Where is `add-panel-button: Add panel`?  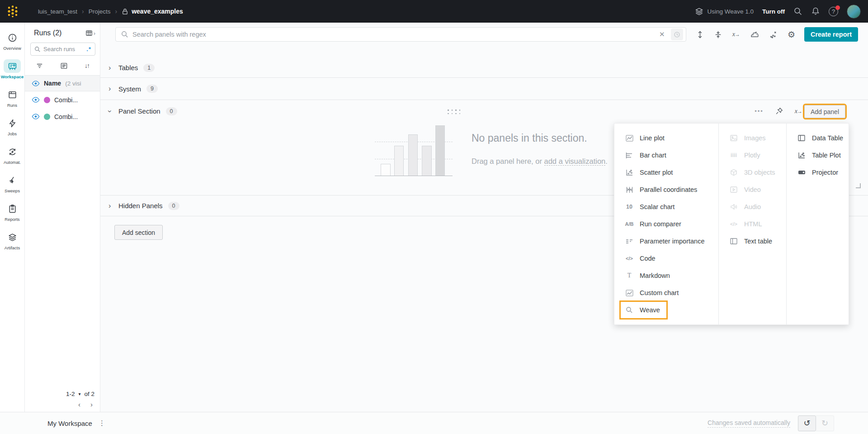
add-panel-button: Add panel is located at coordinates (825, 111).